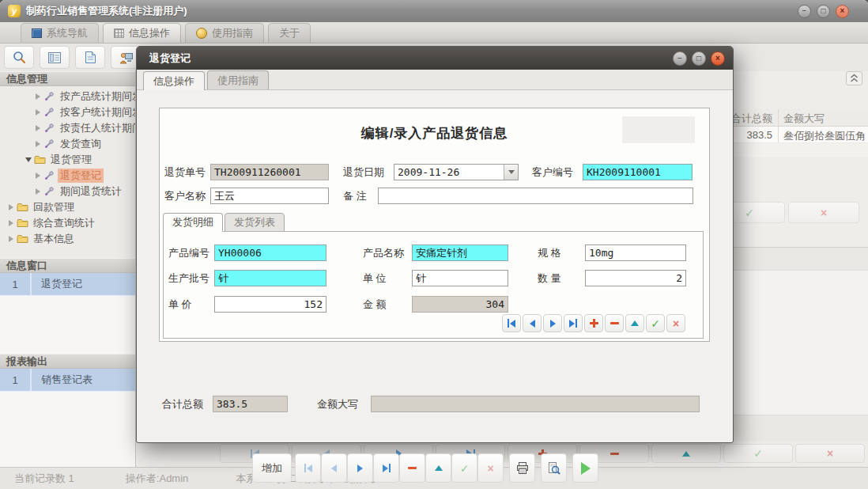 This screenshot has height=489, width=868. What do you see at coordinates (68, 160) in the screenshot?
I see `tree-item: 退货管理` at bounding box center [68, 160].